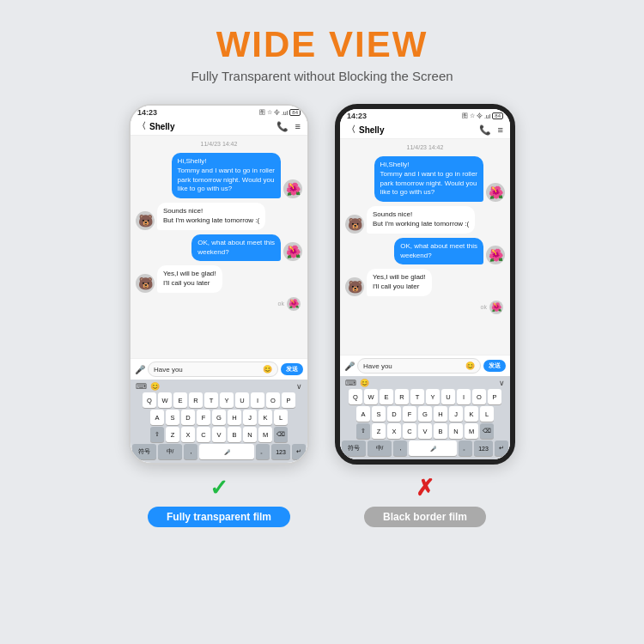 This screenshot has width=644, height=644. Describe the element at coordinates (204, 417) in the screenshot. I see `key-f: F` at that location.